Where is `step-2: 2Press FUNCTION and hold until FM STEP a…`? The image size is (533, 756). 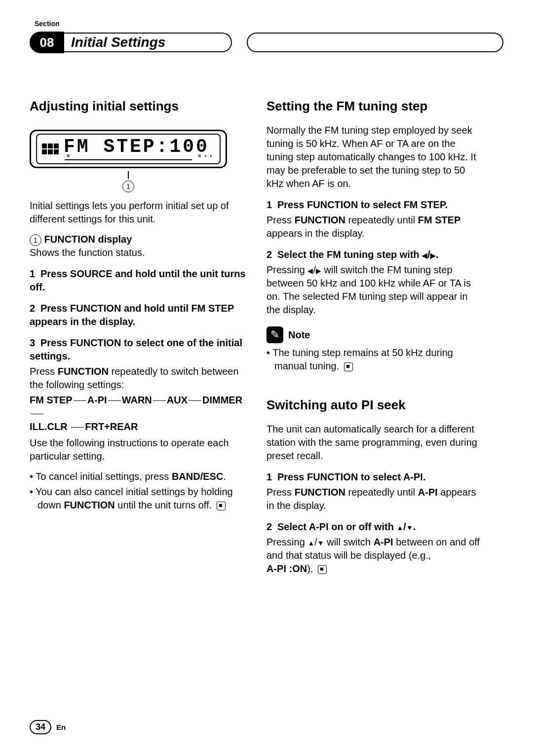
step-2: 2Press FUNCTION and hold until FM STEP a… is located at coordinates (138, 315).